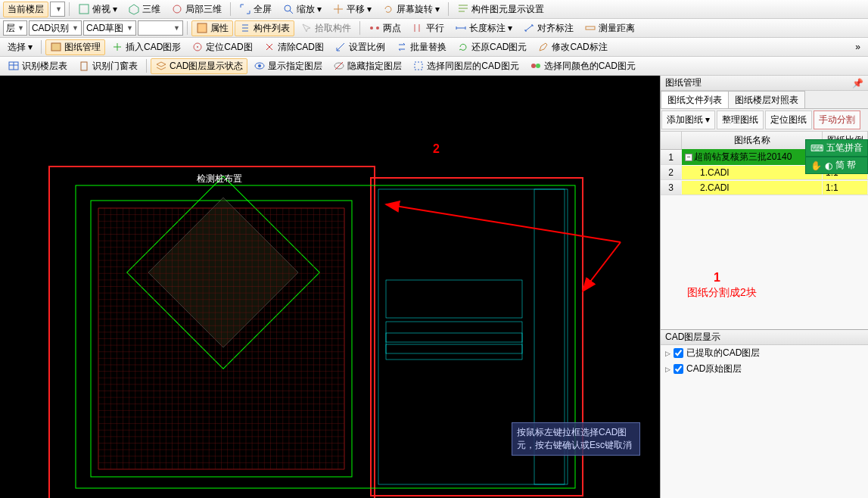  I want to click on cube-icon, so click(84, 9).